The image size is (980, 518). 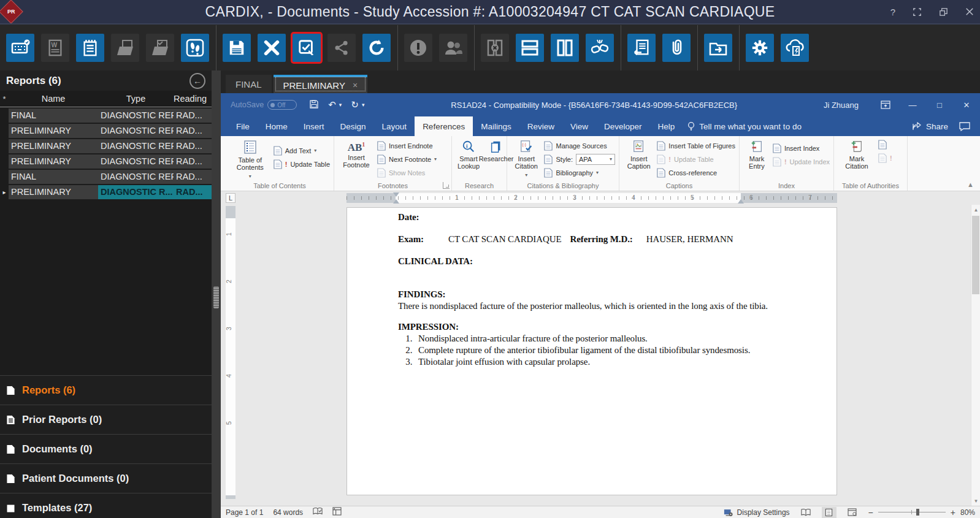 I want to click on macro-recording-icon, so click(x=337, y=512).